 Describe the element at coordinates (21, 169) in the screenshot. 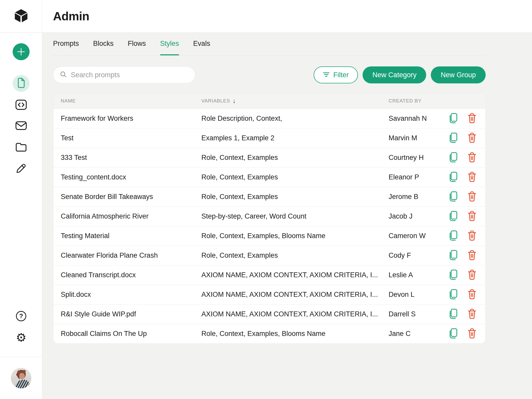

I see `sidebar-item-editor` at that location.